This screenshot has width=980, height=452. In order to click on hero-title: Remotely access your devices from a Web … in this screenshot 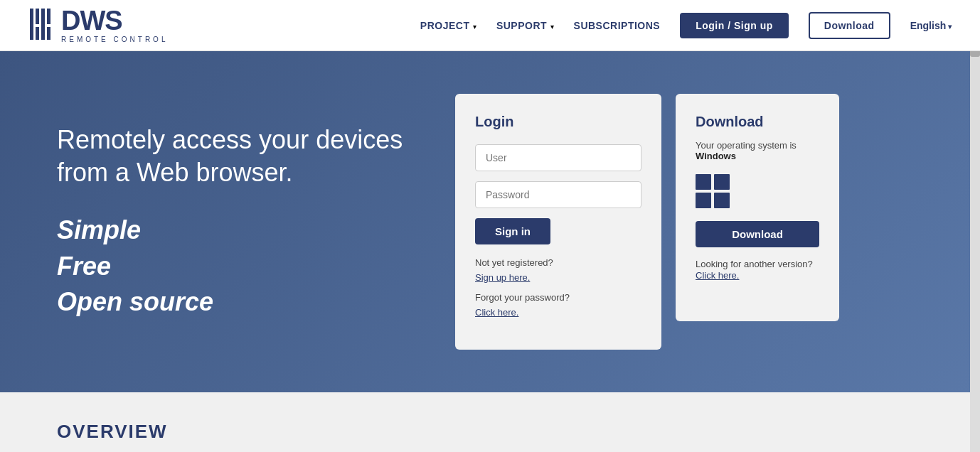, I will do `click(242, 157)`.